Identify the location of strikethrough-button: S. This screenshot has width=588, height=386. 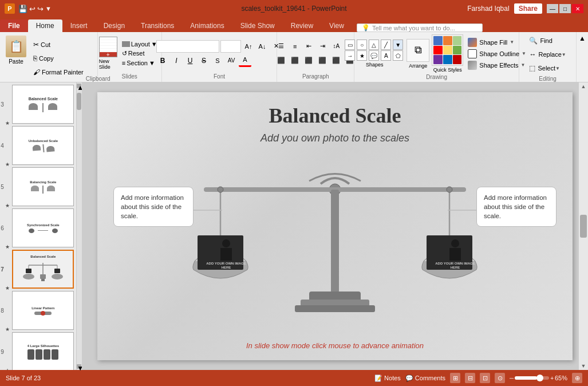
(204, 61).